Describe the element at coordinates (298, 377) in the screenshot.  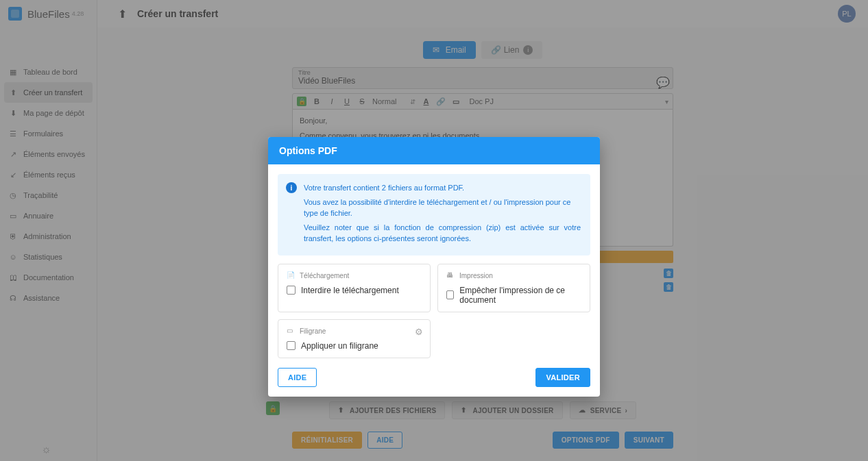
I see `modal-help-button: AIDE` at that location.